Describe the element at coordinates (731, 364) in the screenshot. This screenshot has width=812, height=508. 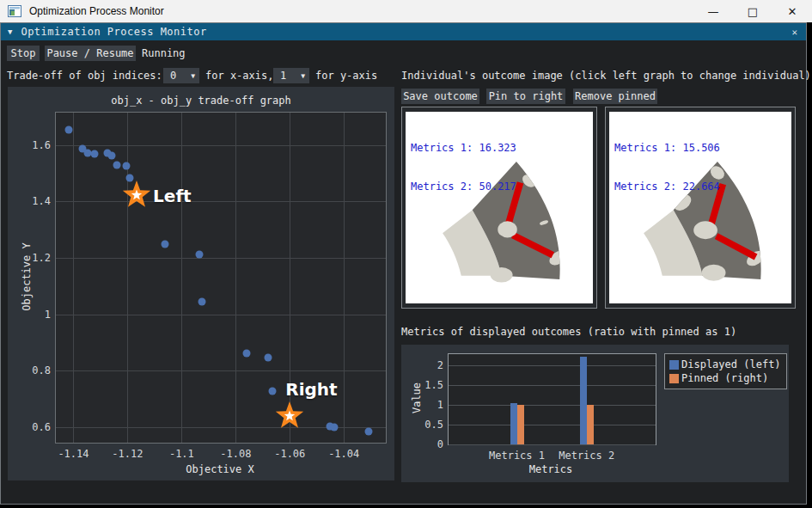
I see `legend-label-displayed: Displayed (left)` at that location.